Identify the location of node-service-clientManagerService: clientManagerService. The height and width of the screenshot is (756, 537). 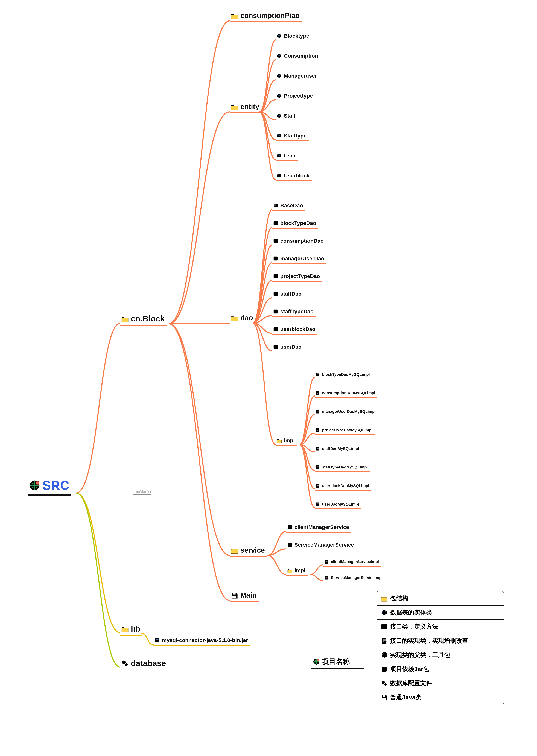
(319, 528).